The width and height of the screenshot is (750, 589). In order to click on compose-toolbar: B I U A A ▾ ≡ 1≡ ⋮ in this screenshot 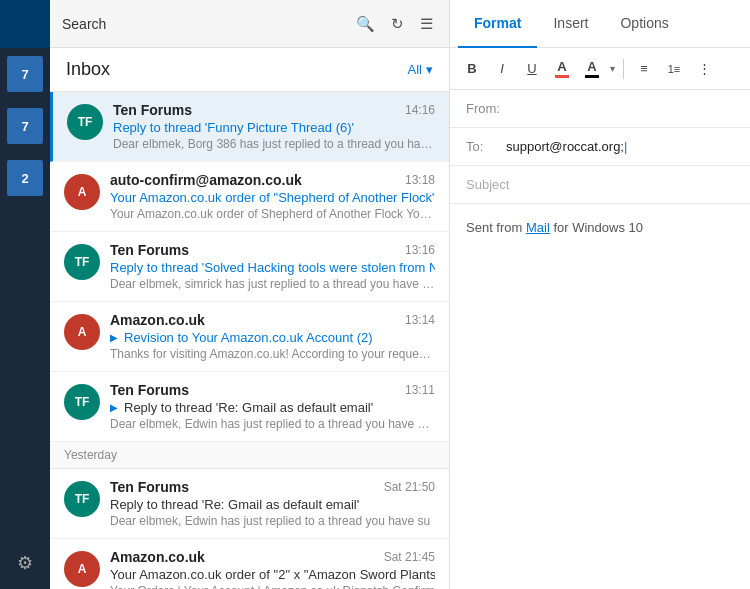, I will do `click(600, 69)`.